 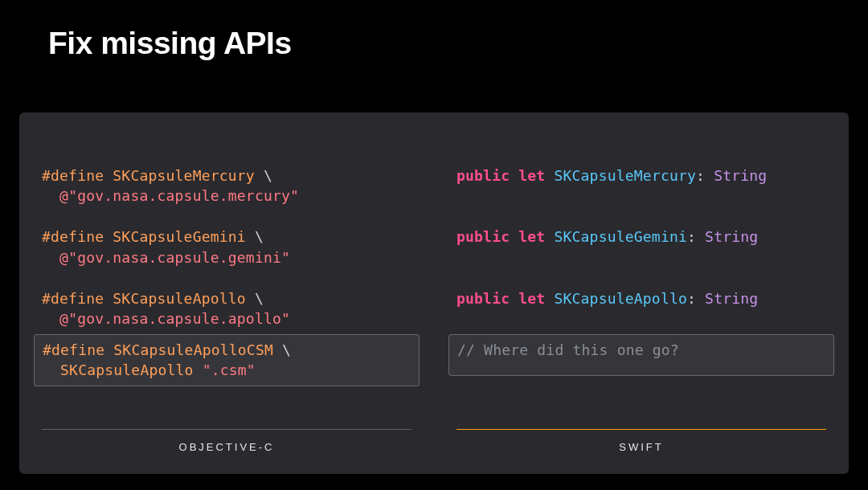 What do you see at coordinates (227, 447) in the screenshot?
I see `objc-label: OBJECTIVE-C` at bounding box center [227, 447].